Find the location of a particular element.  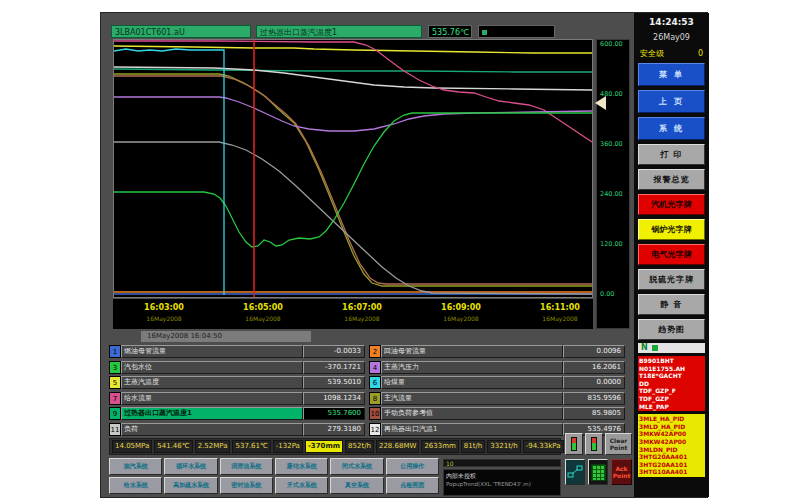

legend-row: 11负荷279.3180 is located at coordinates (237, 430).